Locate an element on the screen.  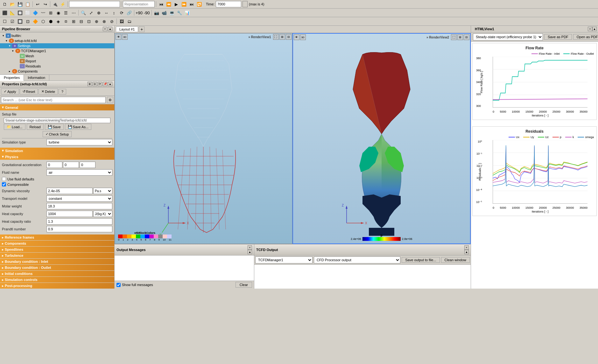
rv1-3d-btn: 3D is located at coordinates (125, 37).